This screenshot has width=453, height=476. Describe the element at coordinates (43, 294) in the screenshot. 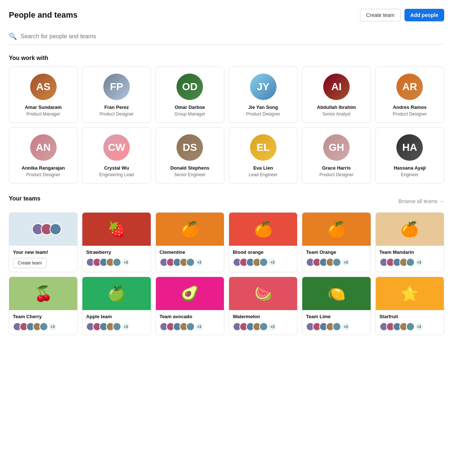

I see `team-image-team-cherry: 🍒` at that location.